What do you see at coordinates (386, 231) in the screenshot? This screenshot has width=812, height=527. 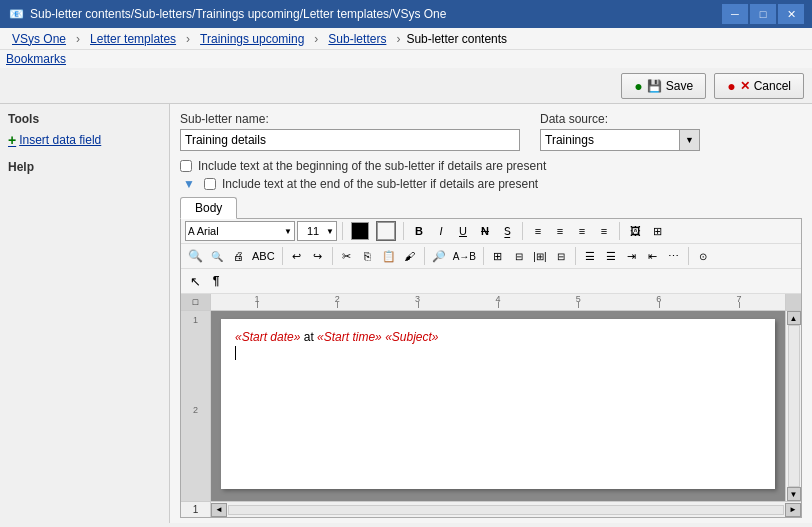 I see `border-box-button` at bounding box center [386, 231].